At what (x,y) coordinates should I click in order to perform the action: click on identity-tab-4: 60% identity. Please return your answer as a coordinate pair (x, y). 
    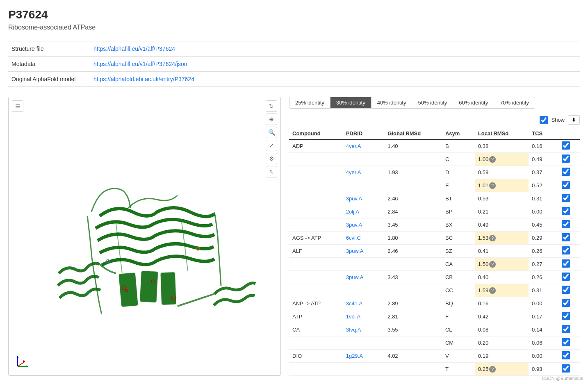
    Looking at the image, I should click on (474, 102).